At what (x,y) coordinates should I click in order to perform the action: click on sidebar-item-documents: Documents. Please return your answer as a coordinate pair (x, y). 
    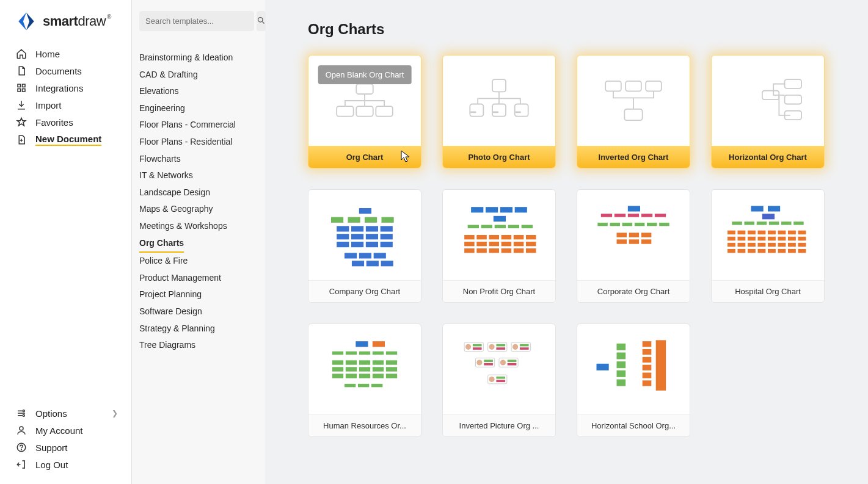
    Looking at the image, I should click on (66, 71).